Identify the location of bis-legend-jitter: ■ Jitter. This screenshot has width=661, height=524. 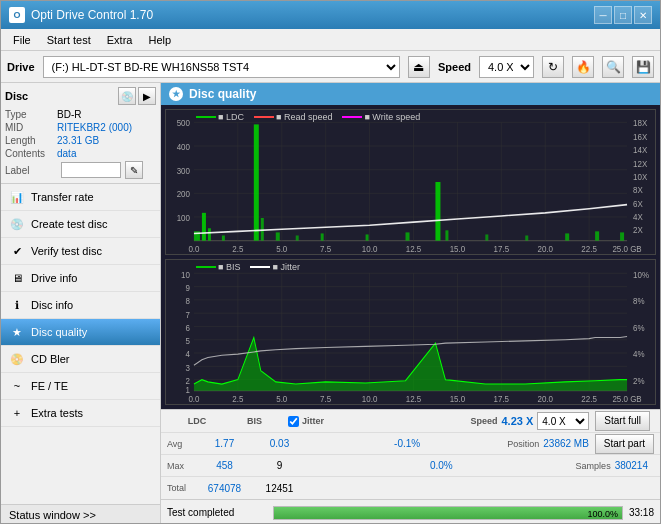
(274, 267).